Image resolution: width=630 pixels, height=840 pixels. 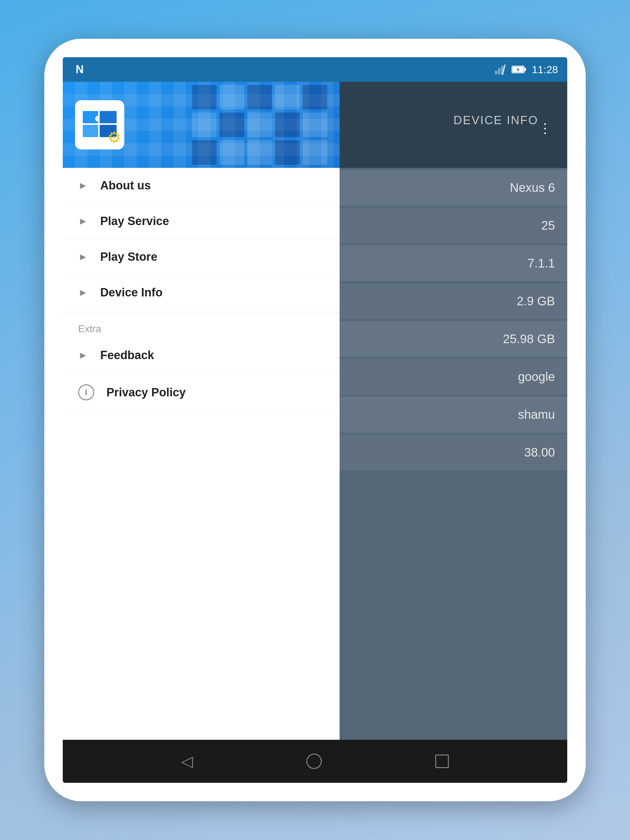 I want to click on menu-label-about: About us, so click(x=125, y=185).